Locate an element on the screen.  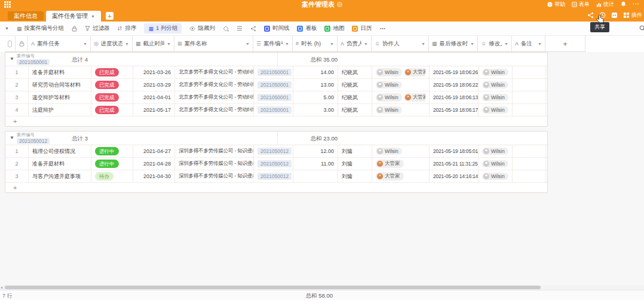
more-menu-button: ··· is located at coordinates (636, 4).